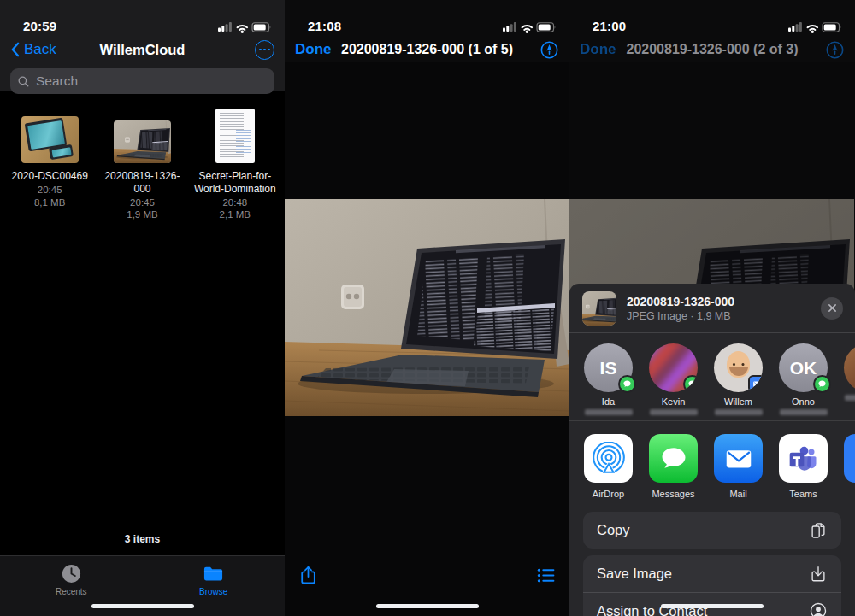 The width and height of the screenshot is (855, 616). Describe the element at coordinates (712, 530) in the screenshot. I see `action-group: Copy` at that location.